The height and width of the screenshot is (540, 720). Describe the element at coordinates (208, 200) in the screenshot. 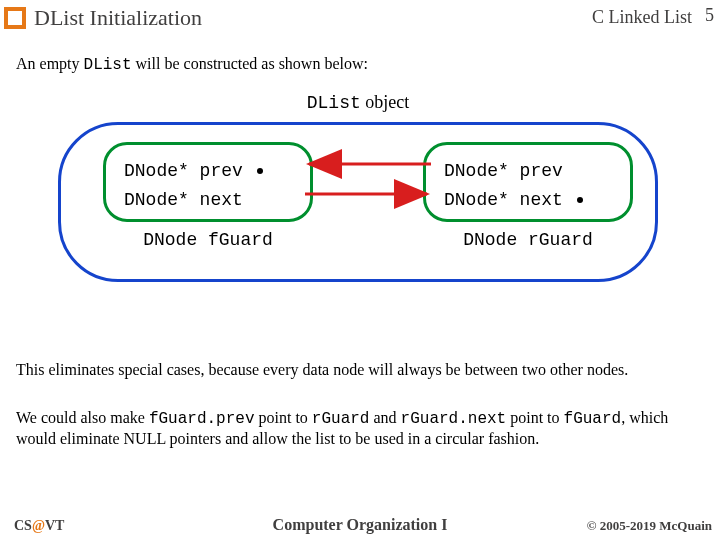

I see `fguard-next-row: DNode* next` at that location.